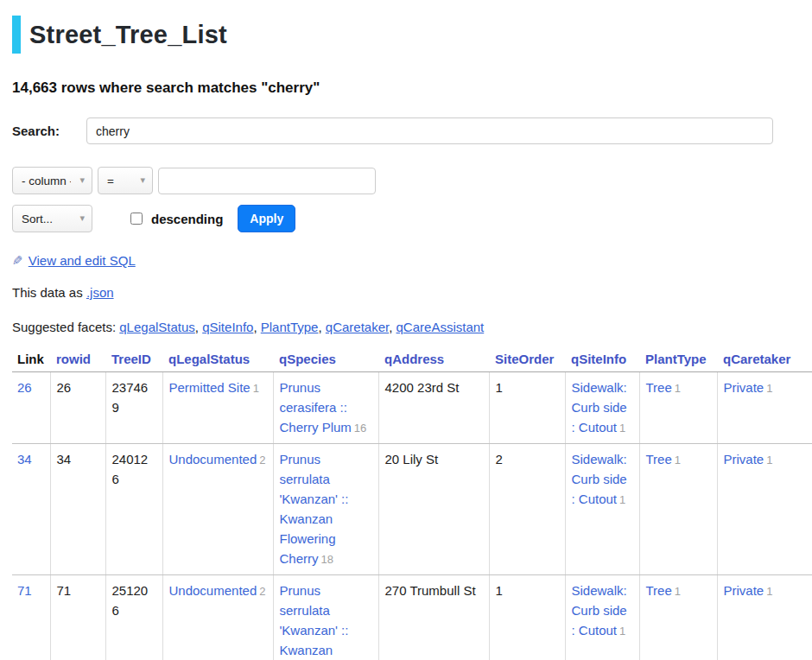 Image resolution: width=812 pixels, height=660 pixels. I want to click on facet-item: qCaretaker, so click(361, 327).